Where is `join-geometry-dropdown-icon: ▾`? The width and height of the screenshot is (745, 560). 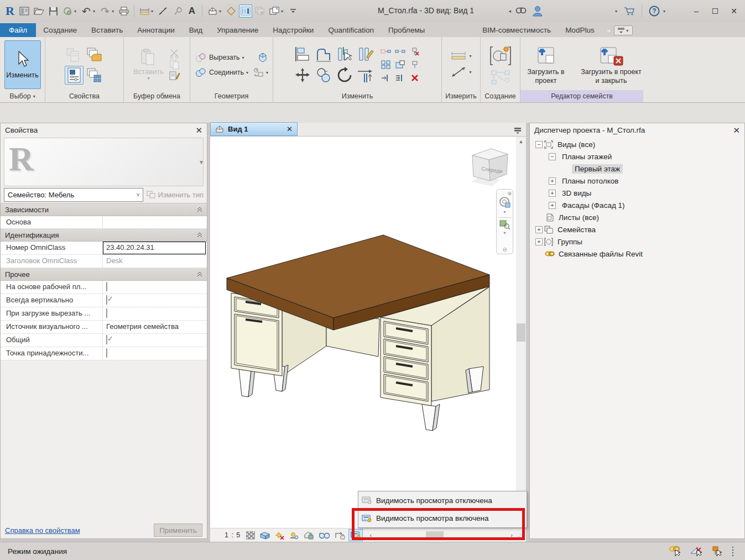 join-geometry-dropdown-icon: ▾ is located at coordinates (247, 73).